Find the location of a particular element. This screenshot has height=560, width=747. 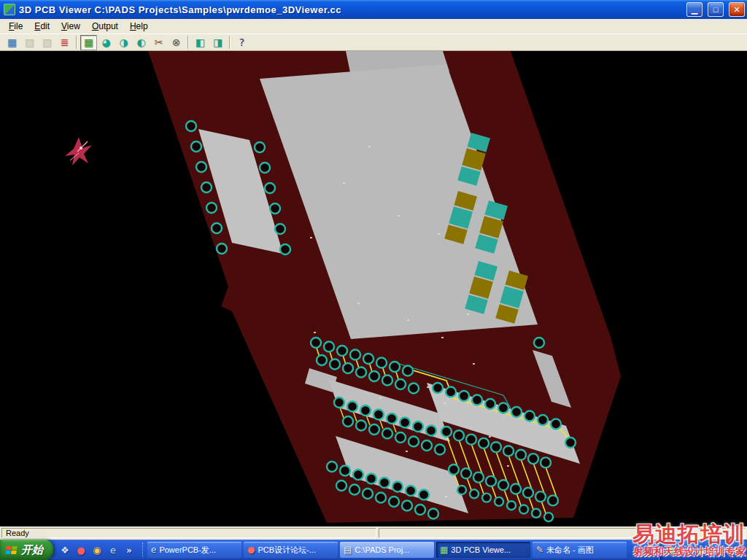

print-icon: ▨ is located at coordinates (29, 42).